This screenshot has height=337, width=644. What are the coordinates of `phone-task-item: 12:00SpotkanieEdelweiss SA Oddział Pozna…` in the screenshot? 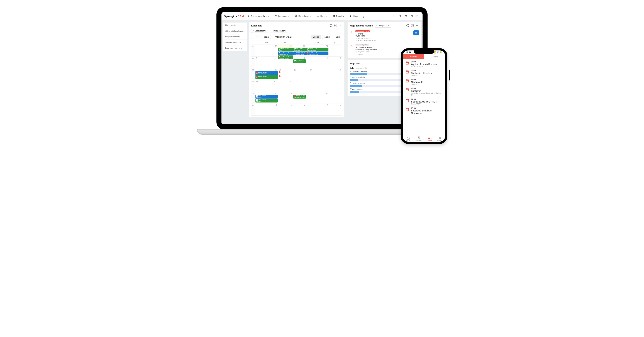 It's located at (424, 92).